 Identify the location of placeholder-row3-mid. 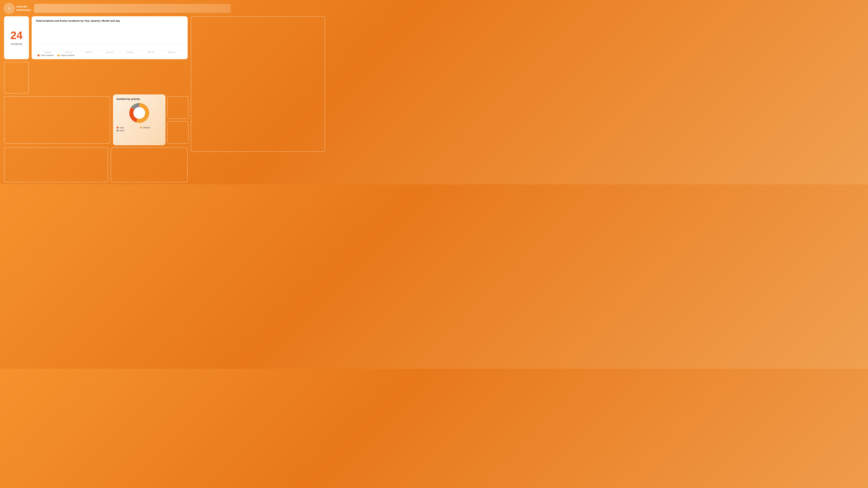
(149, 165).